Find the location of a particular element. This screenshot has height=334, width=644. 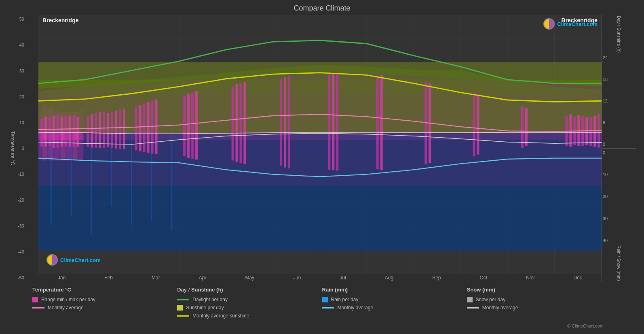

right-axis-bottom-ticks: 0 10 20 30 40 is located at coordinates (619, 197).